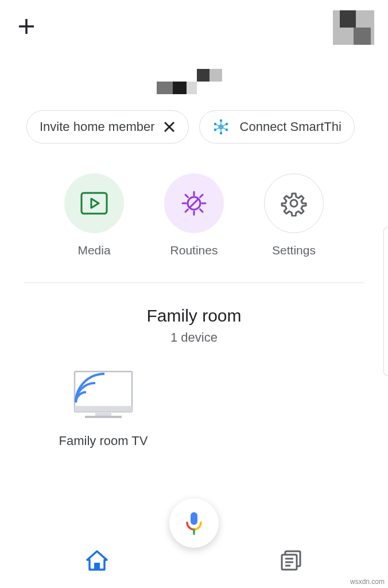 Image resolution: width=388 pixels, height=588 pixels. What do you see at coordinates (194, 203) in the screenshot?
I see `routines-icon` at bounding box center [194, 203].